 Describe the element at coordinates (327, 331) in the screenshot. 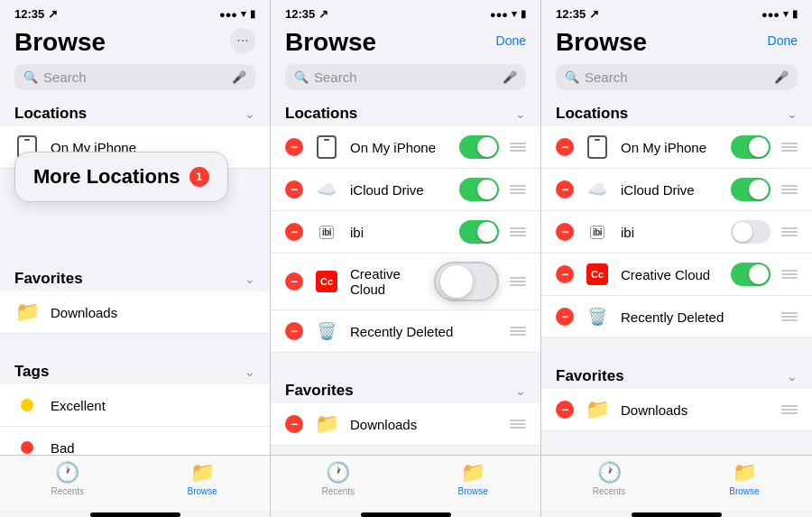

I see `trash-icon-2: 🗑️` at that location.